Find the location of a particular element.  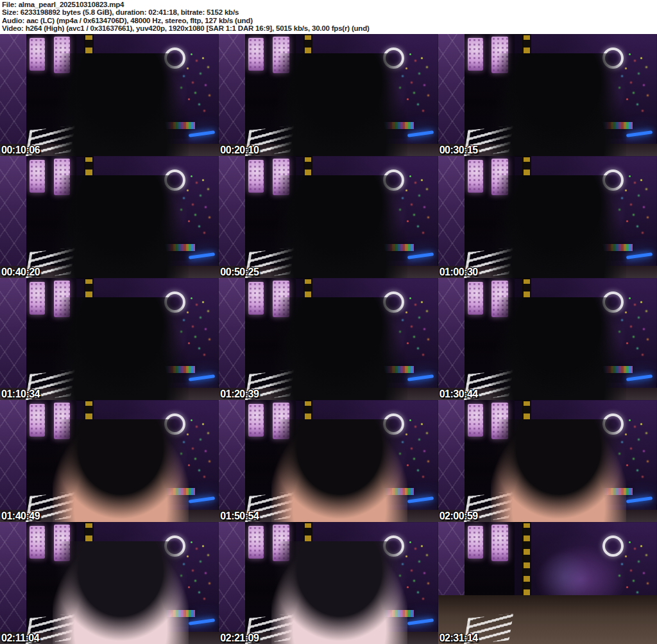

video-thumbnail: 01:00:30 is located at coordinates (548, 217).